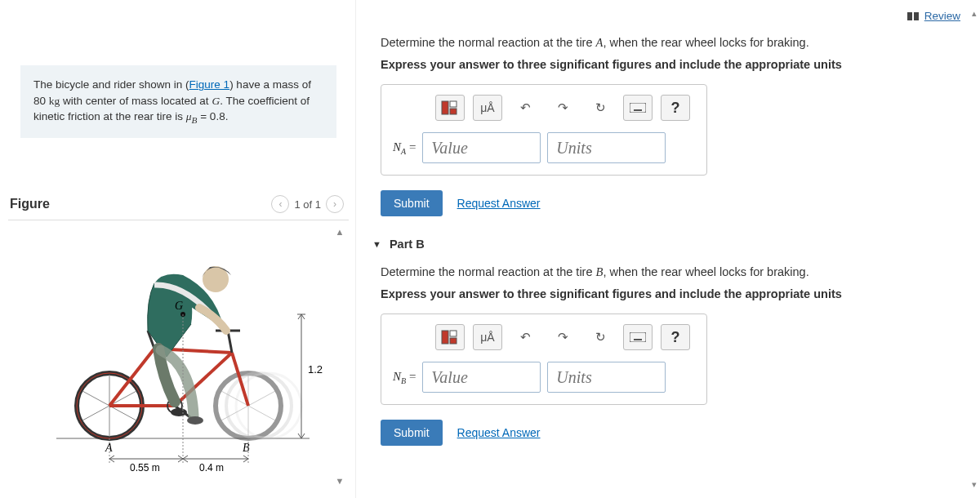 The height and width of the screenshot is (498, 980). I want to click on review-icon, so click(914, 16).